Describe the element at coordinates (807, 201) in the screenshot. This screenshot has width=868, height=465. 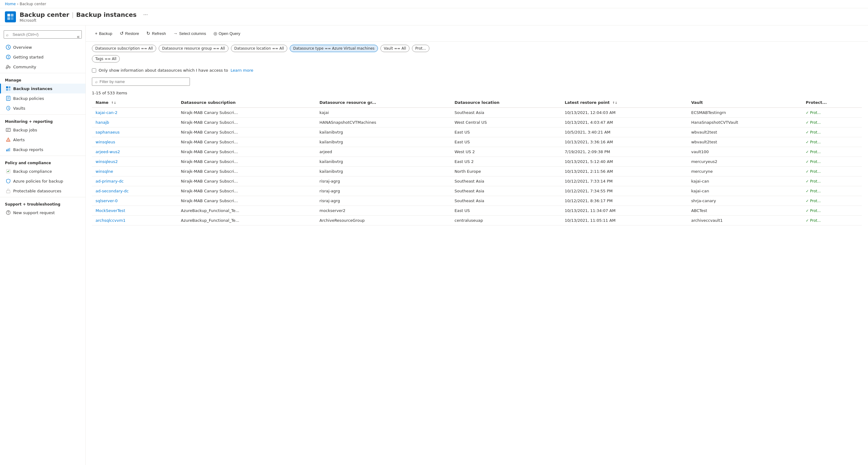
I see `protect-badge-icon: ✓` at that location.